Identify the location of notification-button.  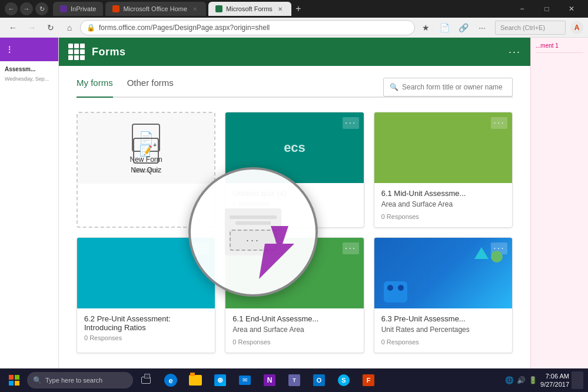
(577, 380).